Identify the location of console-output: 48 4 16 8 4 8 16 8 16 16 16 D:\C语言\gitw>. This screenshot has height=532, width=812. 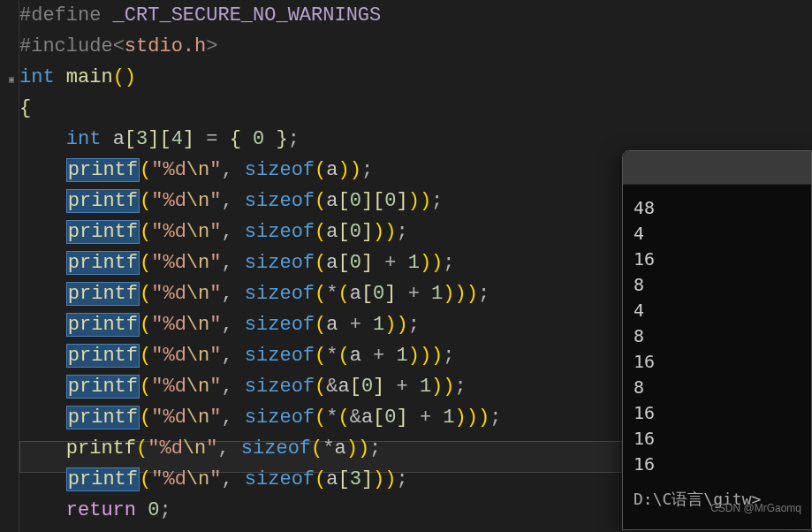
(717, 353).